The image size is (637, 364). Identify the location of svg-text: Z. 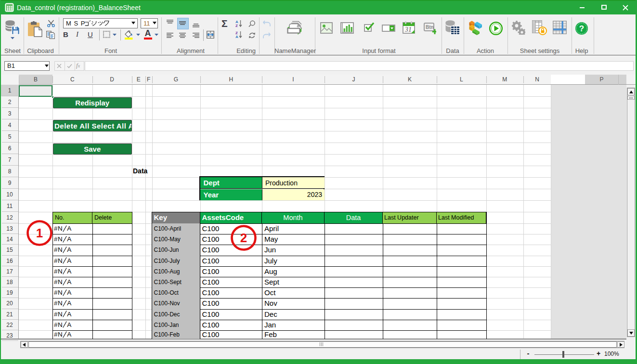
(237, 26).